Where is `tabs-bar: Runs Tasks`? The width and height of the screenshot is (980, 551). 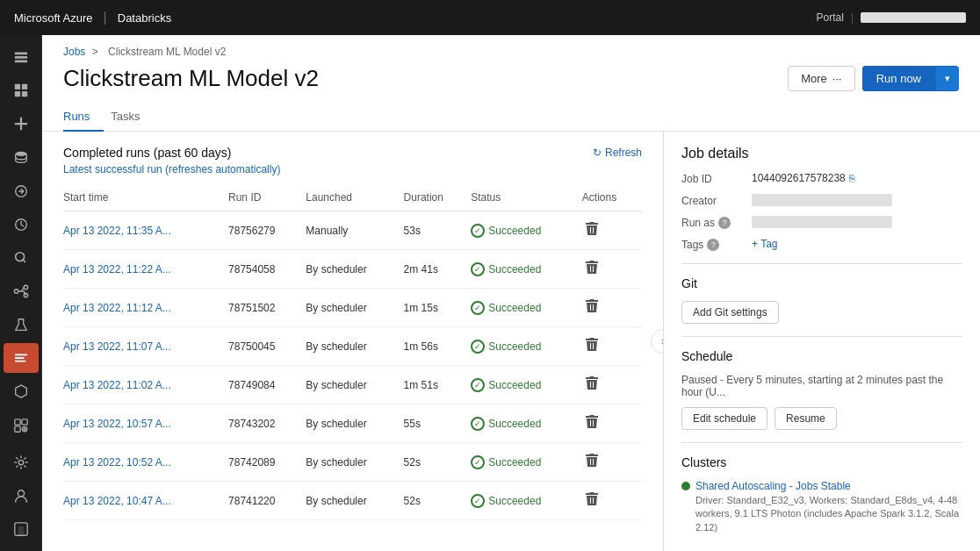
tabs-bar: Runs Tasks is located at coordinates (511, 118).